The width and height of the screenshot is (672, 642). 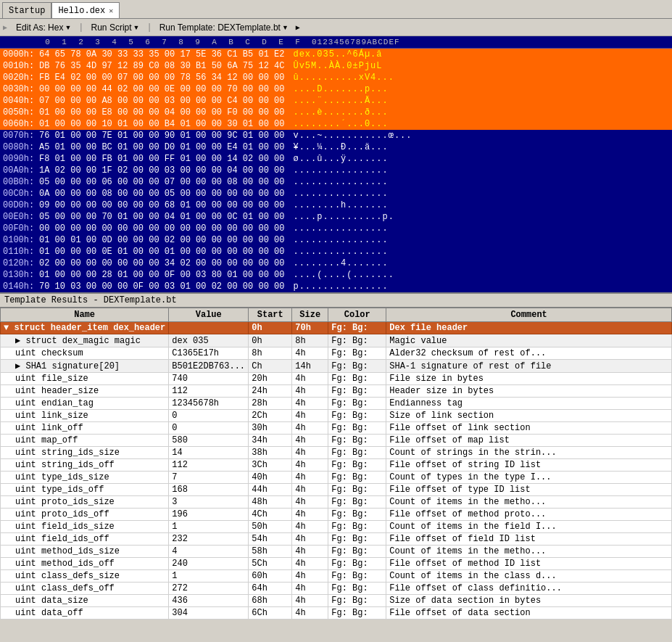 I want to click on run-template-play: ▶, so click(x=298, y=28).